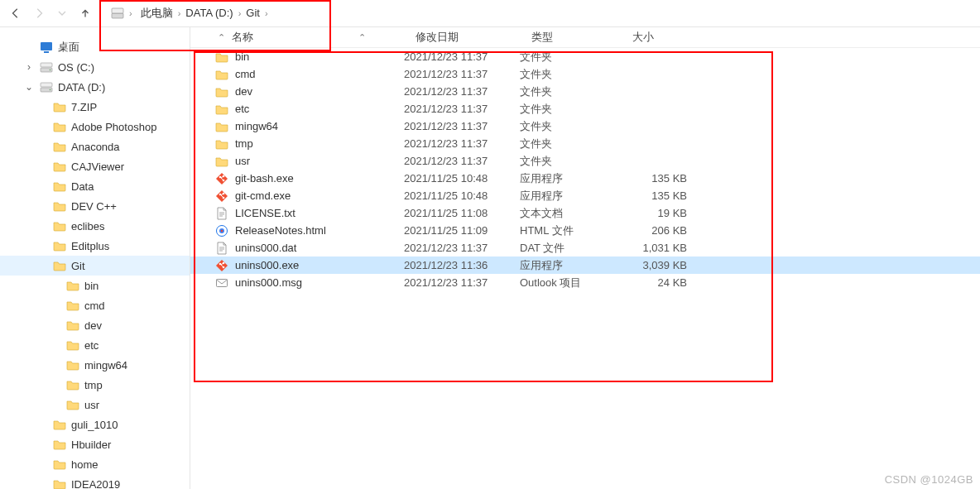  What do you see at coordinates (122, 88) in the screenshot?
I see `tree-item-label: DATA (D:)` at bounding box center [122, 88].